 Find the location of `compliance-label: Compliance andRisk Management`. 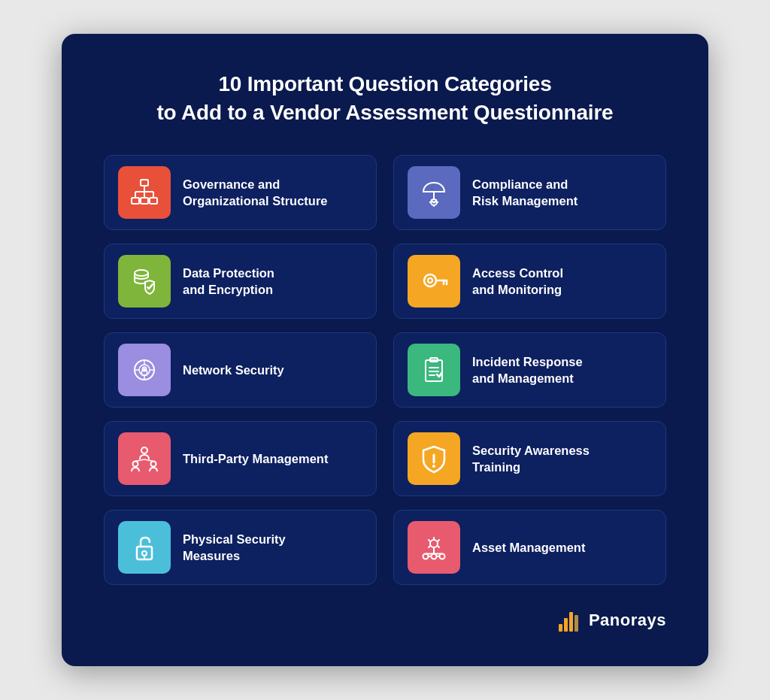

compliance-label: Compliance andRisk Management is located at coordinates (525, 193).